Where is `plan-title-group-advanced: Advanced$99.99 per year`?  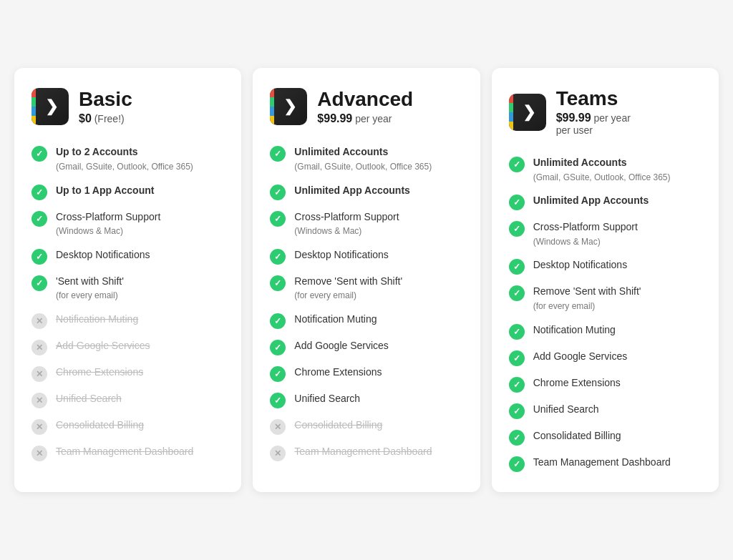
plan-title-group-advanced: Advanced$99.99 per year is located at coordinates (365, 107).